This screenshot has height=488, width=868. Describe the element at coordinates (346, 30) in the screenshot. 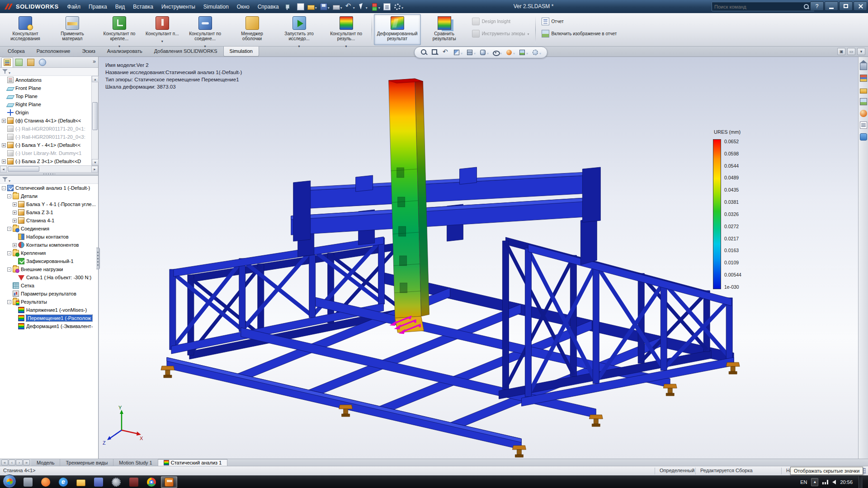

I see `ribbon-button: Консультант по резуль...` at that location.